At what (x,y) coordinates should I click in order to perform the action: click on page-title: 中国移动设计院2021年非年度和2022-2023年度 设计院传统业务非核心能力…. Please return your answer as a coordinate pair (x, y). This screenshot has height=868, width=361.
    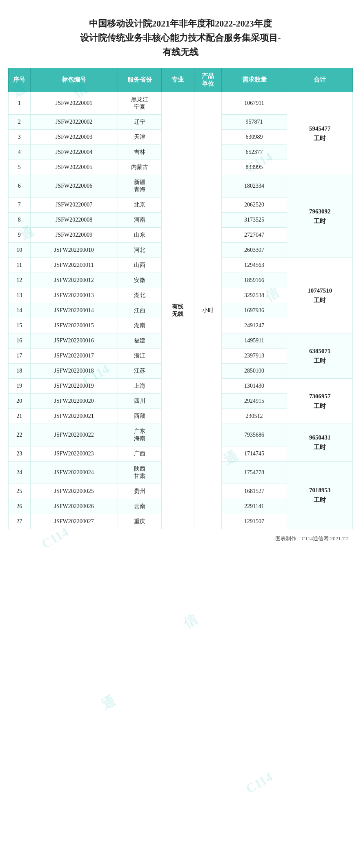
    Looking at the image, I should click on (180, 38).